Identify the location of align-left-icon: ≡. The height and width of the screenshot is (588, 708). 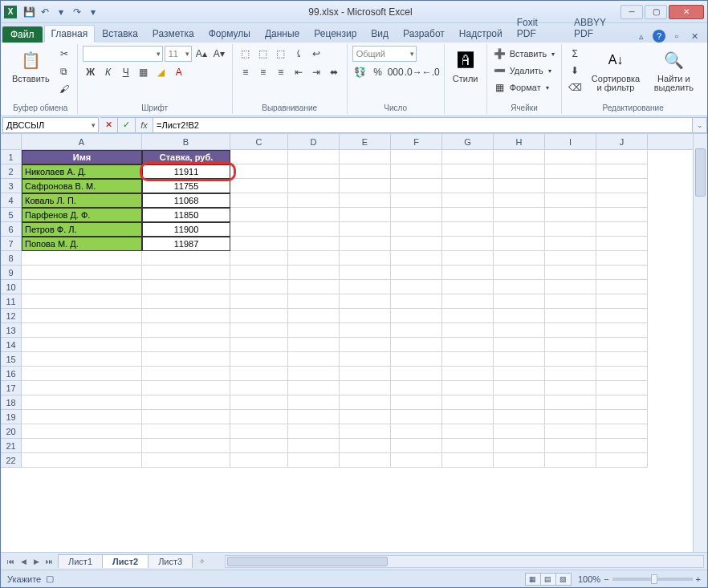
(246, 72).